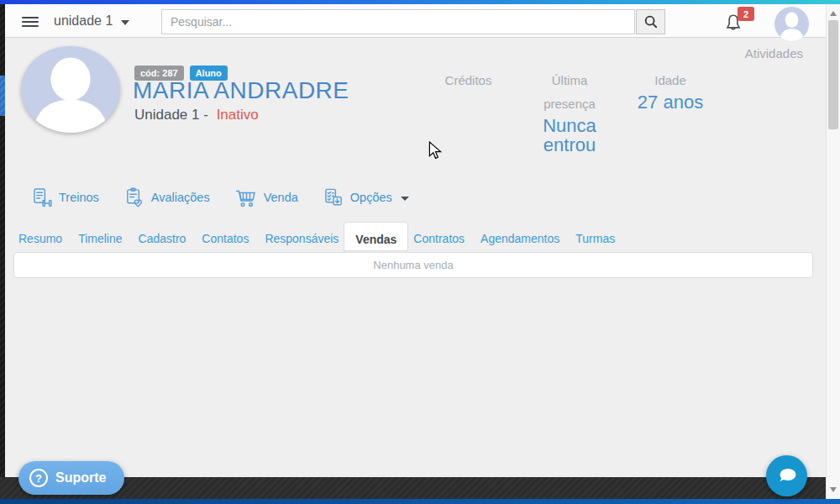  I want to click on mouse-cursor, so click(435, 150).